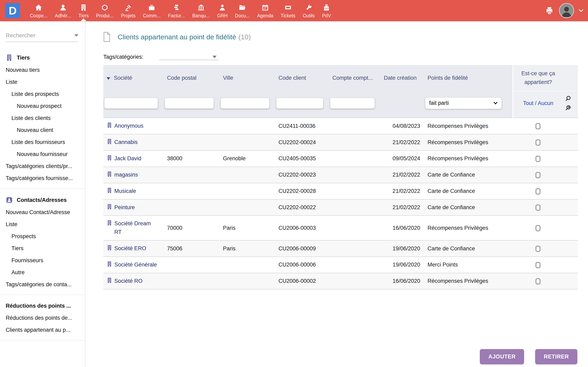 This screenshot has width=588, height=367. What do you see at coordinates (43, 166) in the screenshot?
I see `sidebar-item: Tags/catégories clients/pr...` at bounding box center [43, 166].